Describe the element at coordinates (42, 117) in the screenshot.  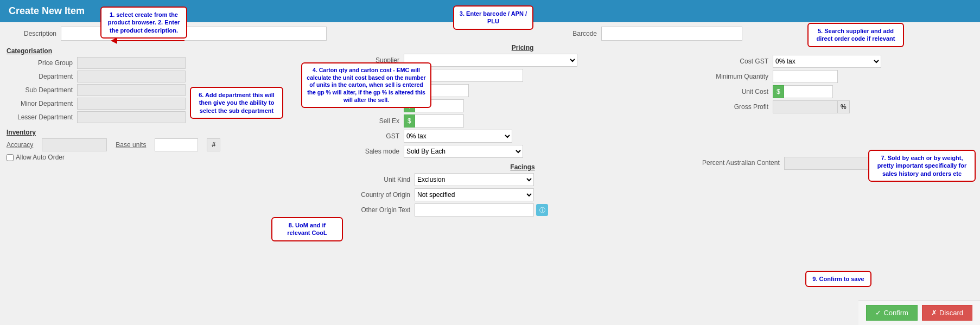
I see `lesser-department-label: Lesser Department` at that location.